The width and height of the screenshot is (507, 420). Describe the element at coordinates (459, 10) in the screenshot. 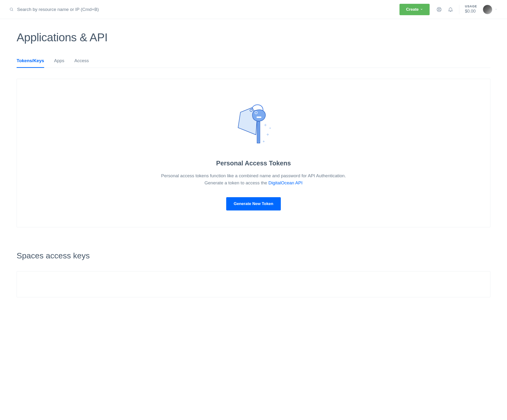

I see `header-divider` at that location.